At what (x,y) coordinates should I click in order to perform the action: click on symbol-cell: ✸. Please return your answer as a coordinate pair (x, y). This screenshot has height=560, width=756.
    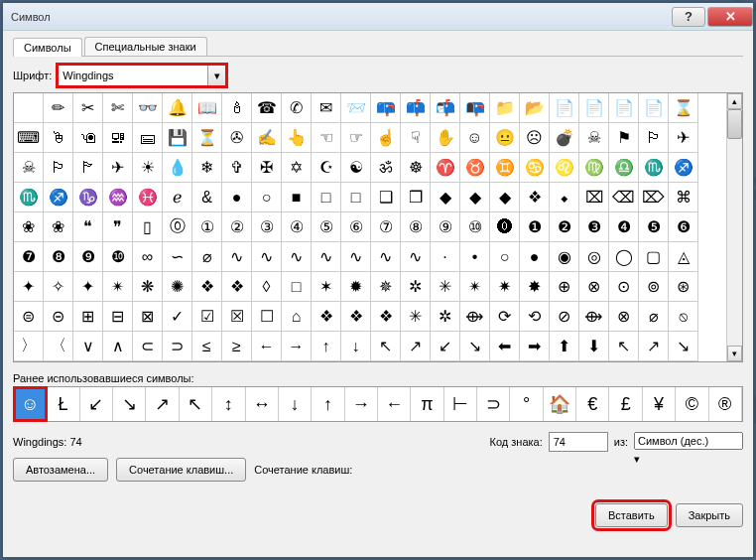
    Looking at the image, I should click on (535, 287).